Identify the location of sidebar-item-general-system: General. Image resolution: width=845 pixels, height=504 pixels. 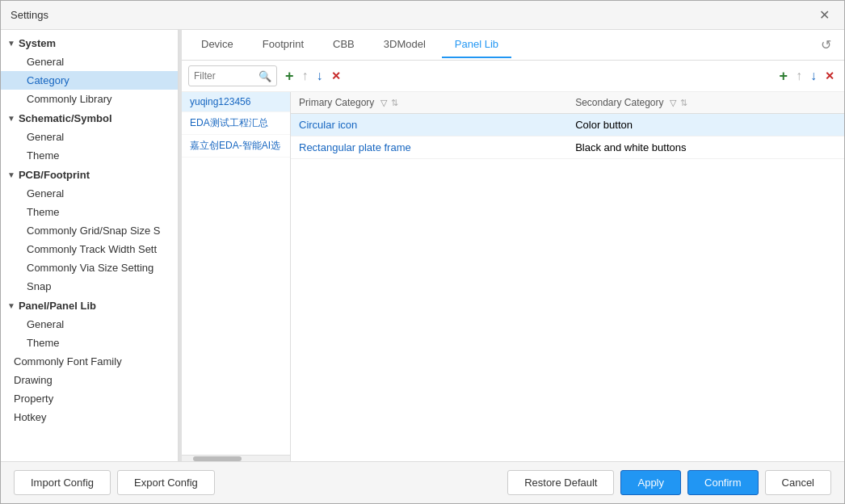
(89, 61).